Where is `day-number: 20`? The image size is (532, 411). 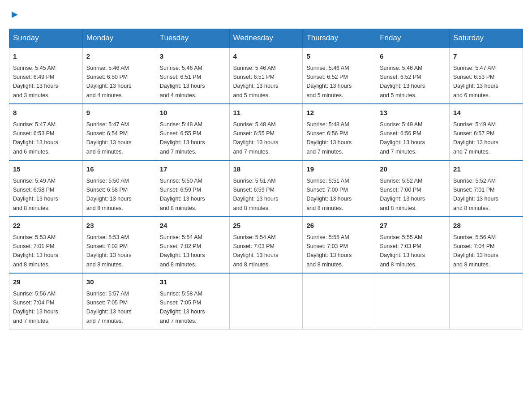
day-number: 20 is located at coordinates (413, 169).